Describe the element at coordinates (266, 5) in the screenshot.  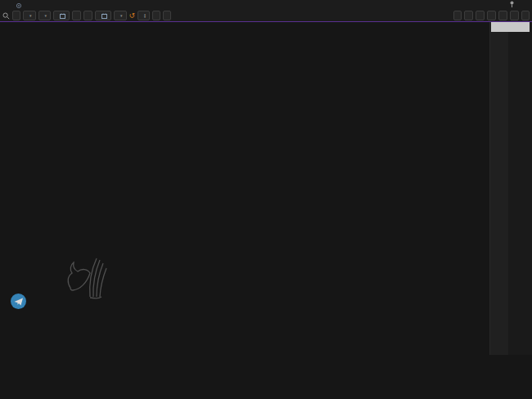
I see `title-bar` at that location.